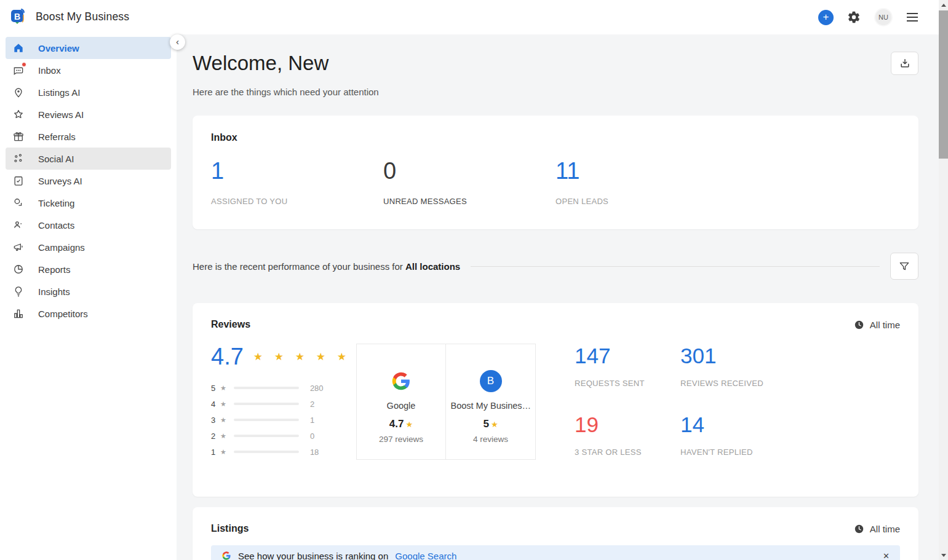 The height and width of the screenshot is (560, 948). What do you see at coordinates (18, 181) in the screenshot?
I see `survey-clipboard-icon` at bounding box center [18, 181].